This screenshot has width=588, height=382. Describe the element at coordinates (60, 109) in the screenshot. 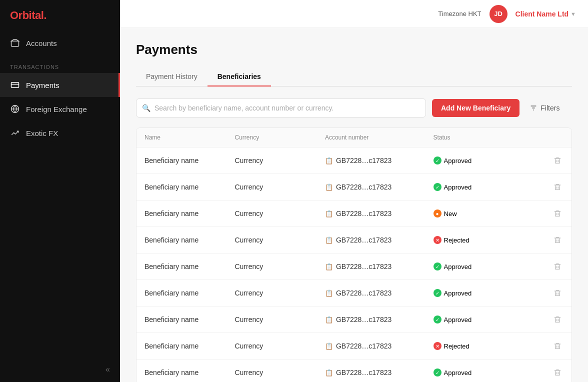

I see `sidebar-item-forex: Foreign Exchange` at that location.